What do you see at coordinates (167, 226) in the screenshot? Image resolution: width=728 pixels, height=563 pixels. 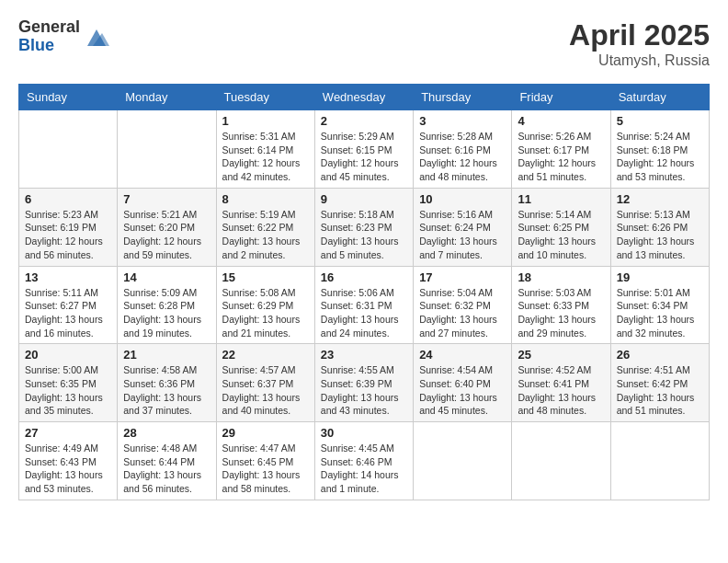 I see `calendar-cell: 7Sunrise: 5:21 AM Sunset: 6:20 PM Daylig…` at bounding box center [167, 226].